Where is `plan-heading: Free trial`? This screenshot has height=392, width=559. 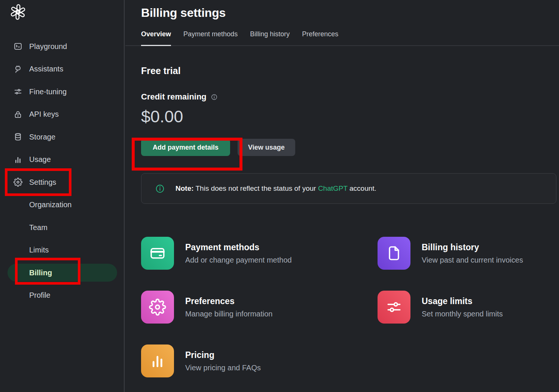 plan-heading: Free trial is located at coordinates (350, 71).